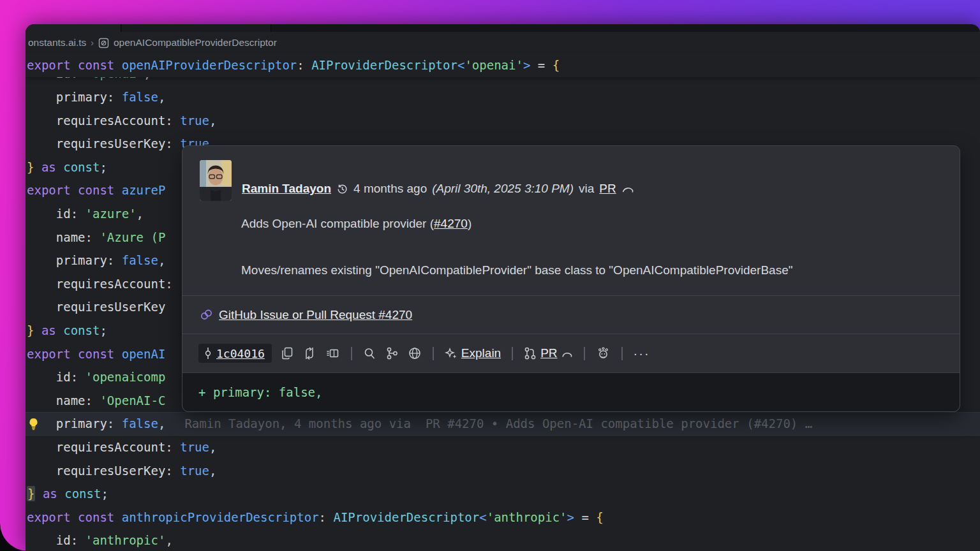  Describe the element at coordinates (390, 189) in the screenshot. I see `commit-time: 4 months ago` at that location.